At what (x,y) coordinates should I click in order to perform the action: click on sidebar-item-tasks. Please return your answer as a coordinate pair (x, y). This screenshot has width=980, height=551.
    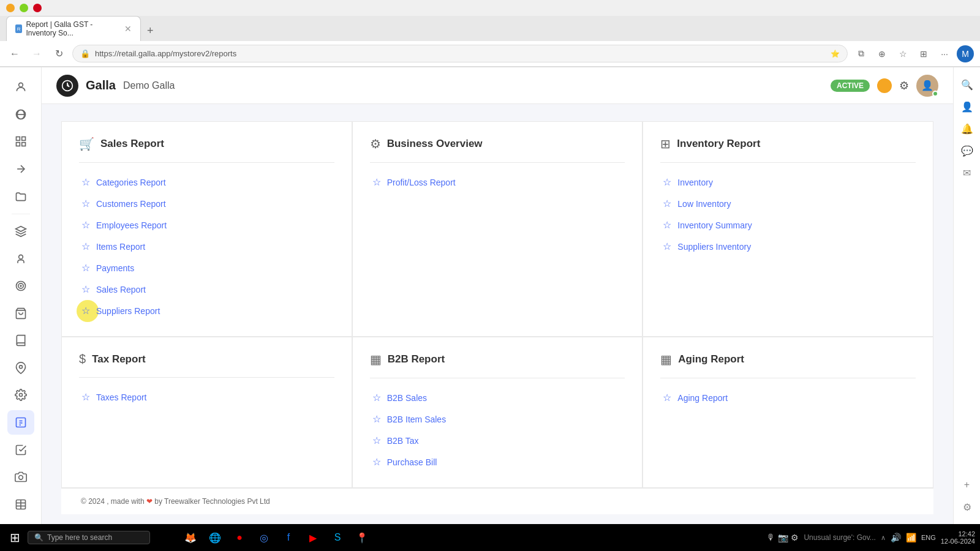
    Looking at the image, I should click on (21, 449).